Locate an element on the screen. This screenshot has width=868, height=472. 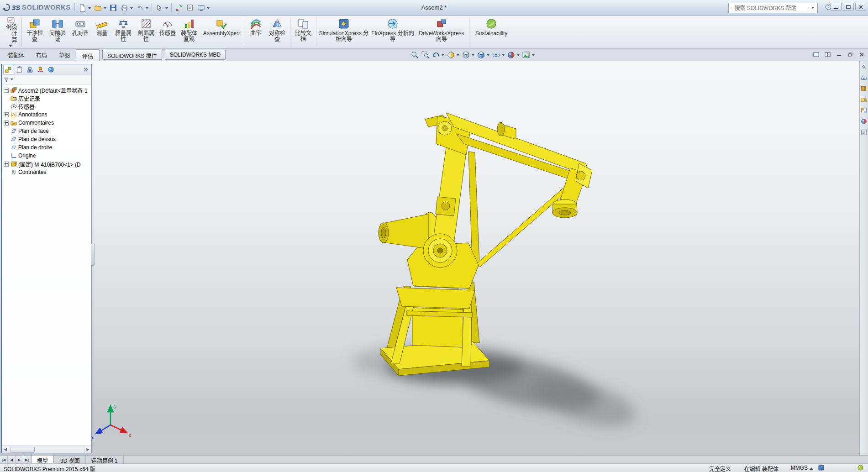
print-caret is located at coordinates (132, 9).